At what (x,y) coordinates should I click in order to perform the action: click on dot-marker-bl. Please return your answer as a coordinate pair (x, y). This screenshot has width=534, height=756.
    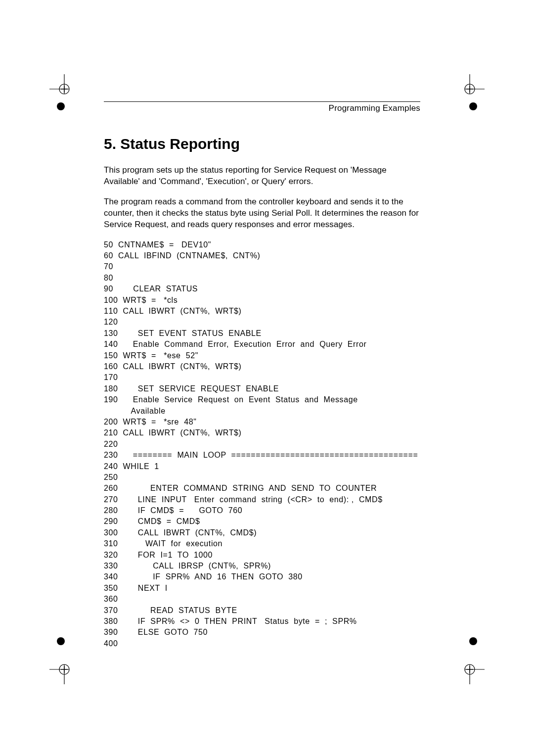
    Looking at the image, I should click on (61, 641).